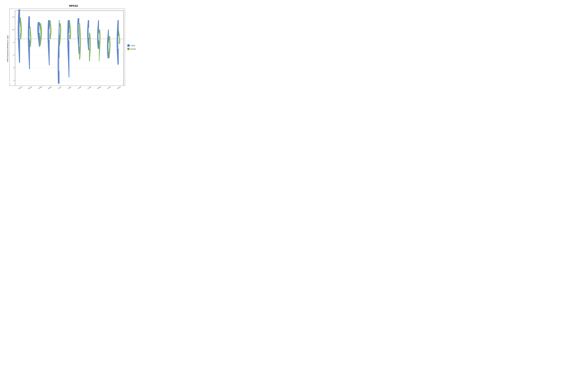 The height and width of the screenshot is (367, 588). Describe the element at coordinates (128, 49) in the screenshot. I see `legend-box-normal` at that location.